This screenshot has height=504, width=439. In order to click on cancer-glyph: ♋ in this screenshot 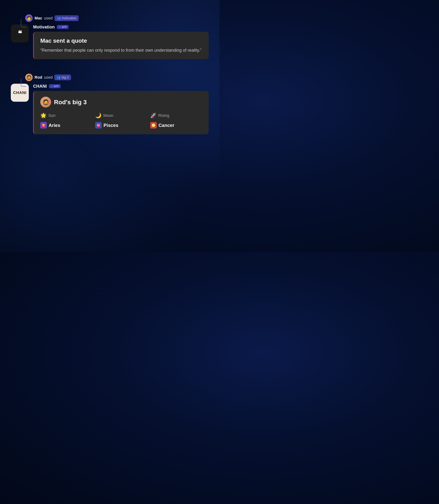, I will do `click(153, 125)`.